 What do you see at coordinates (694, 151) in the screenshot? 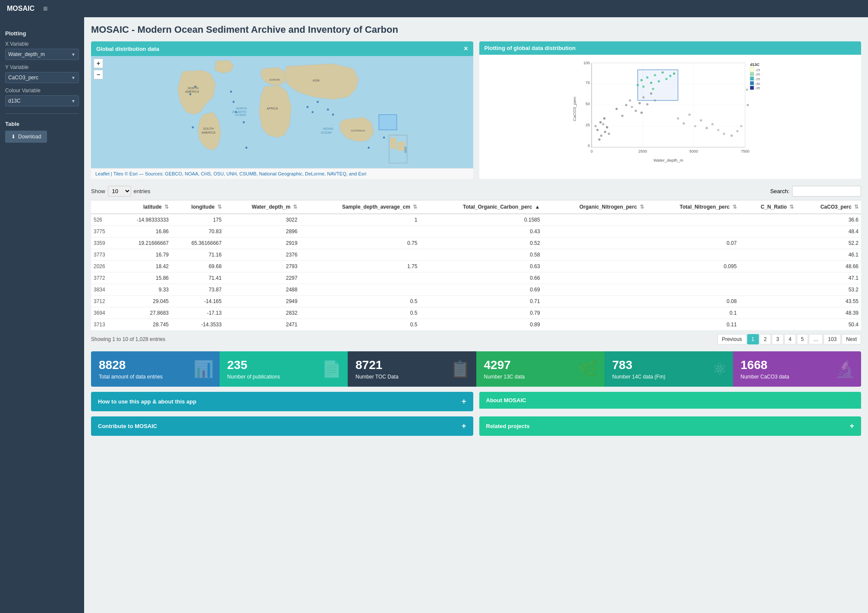
I see `svg-text: 5000` at bounding box center [694, 151].